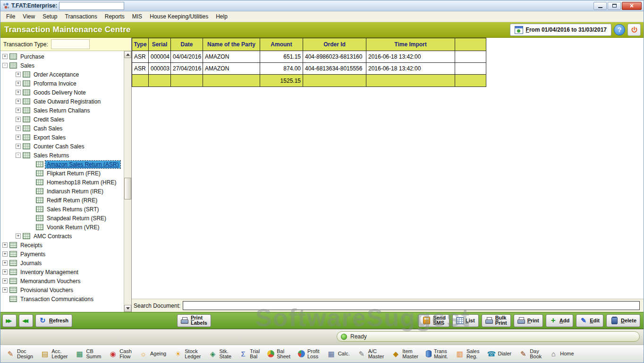 The width and height of the screenshot is (644, 363). What do you see at coordinates (62, 254) in the screenshot?
I see `tree-item: +Payments` at bounding box center [62, 254].